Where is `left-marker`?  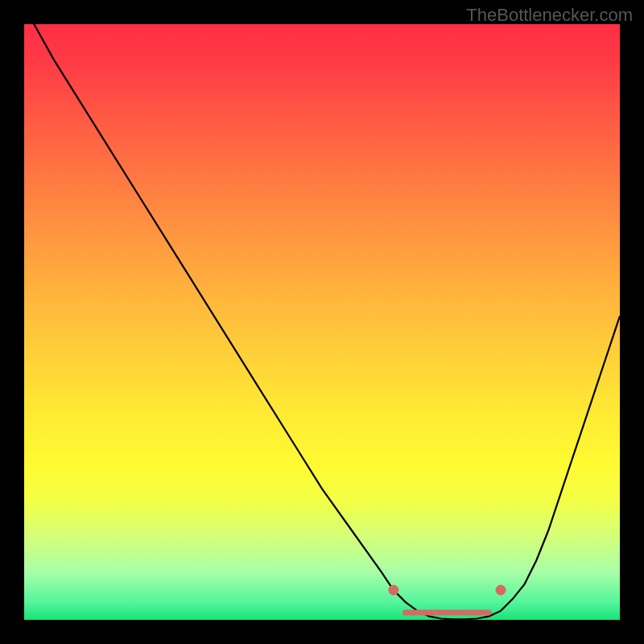
left-marker is located at coordinates (393, 591).